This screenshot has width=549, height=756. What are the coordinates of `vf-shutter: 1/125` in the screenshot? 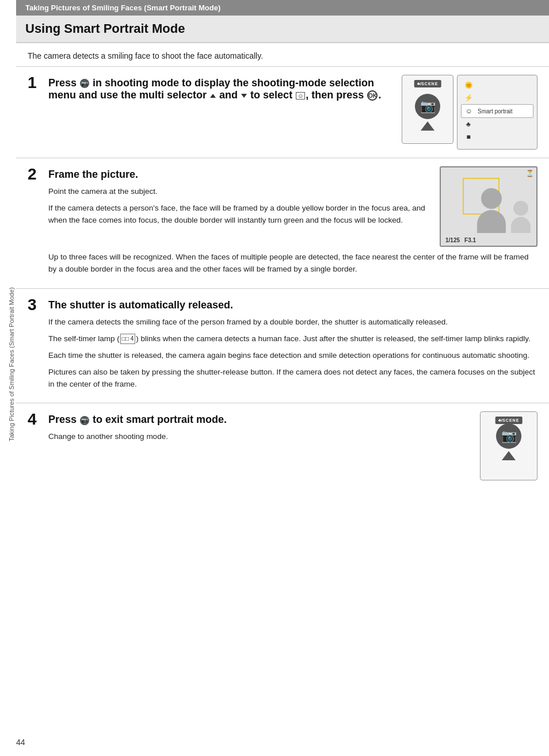 It's located at (452, 240).